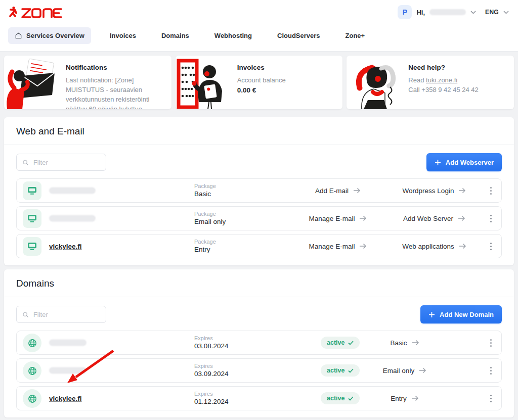 This screenshot has height=420, width=518. I want to click on webserver-row: Package Basic Add E-mail Wordpress Login, so click(259, 191).